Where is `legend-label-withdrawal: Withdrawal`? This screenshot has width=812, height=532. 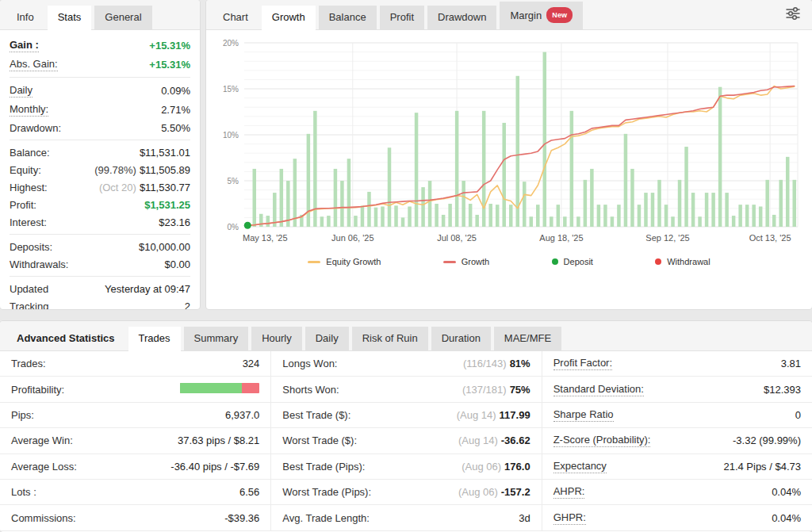
legend-label-withdrawal: Withdrawal is located at coordinates (688, 262).